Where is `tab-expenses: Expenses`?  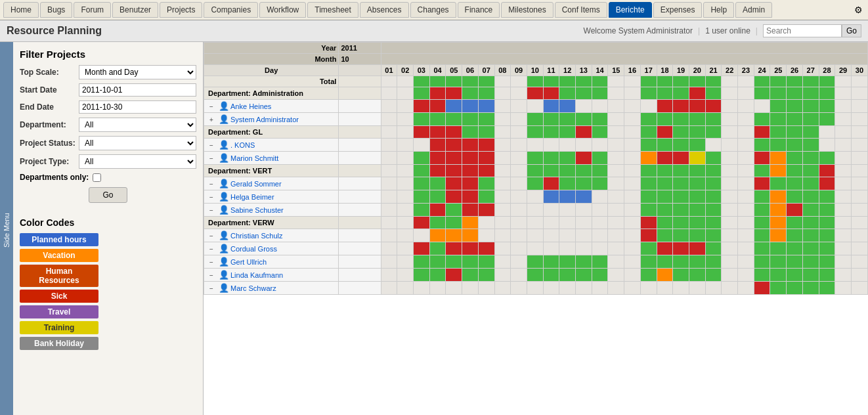 tab-expenses: Expenses is located at coordinates (678, 10).